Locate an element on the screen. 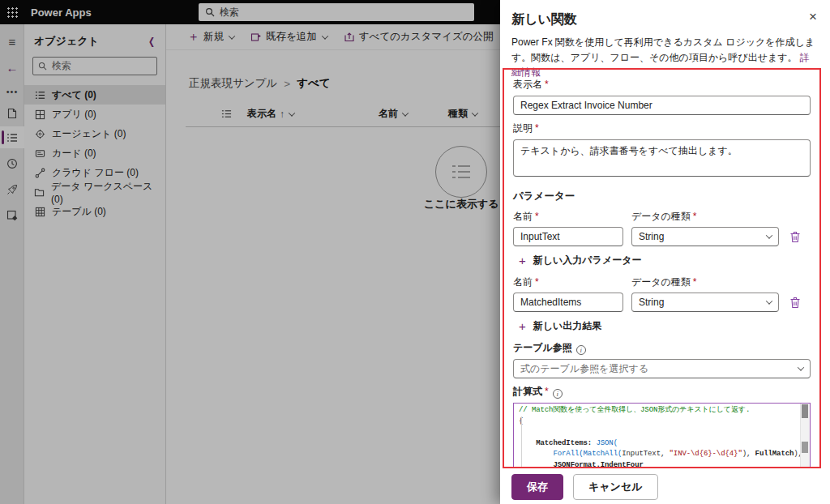 The height and width of the screenshot is (504, 830). cancel-button: キャンセル is located at coordinates (616, 487).